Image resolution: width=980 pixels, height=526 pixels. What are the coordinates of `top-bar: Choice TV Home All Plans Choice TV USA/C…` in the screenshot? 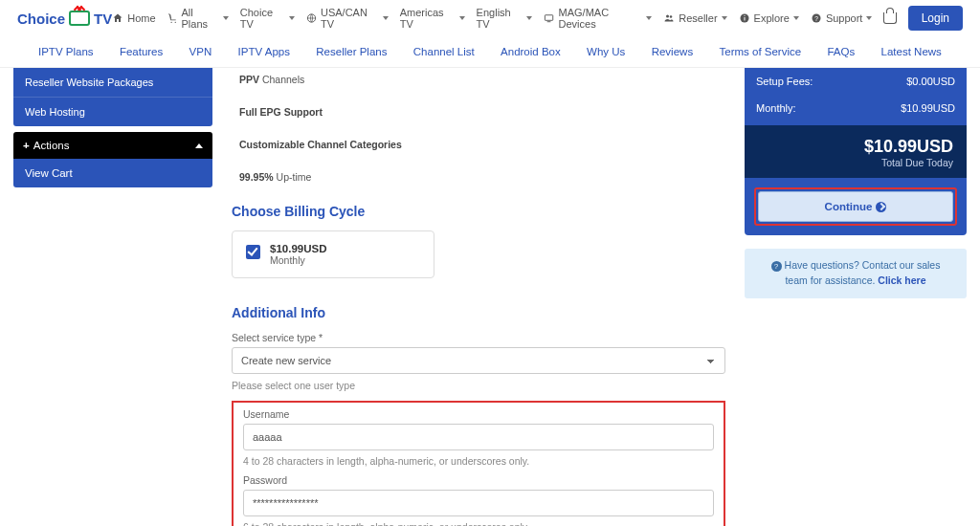 It's located at (490, 18).